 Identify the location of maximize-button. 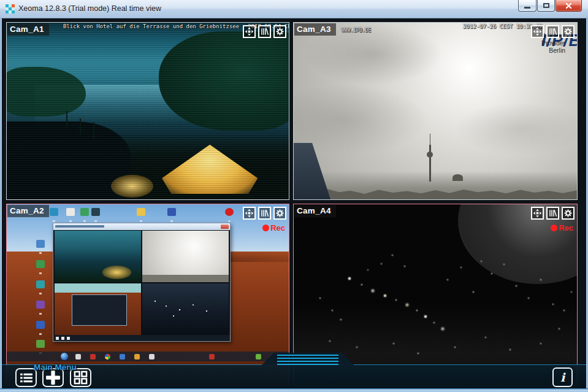
(546, 6).